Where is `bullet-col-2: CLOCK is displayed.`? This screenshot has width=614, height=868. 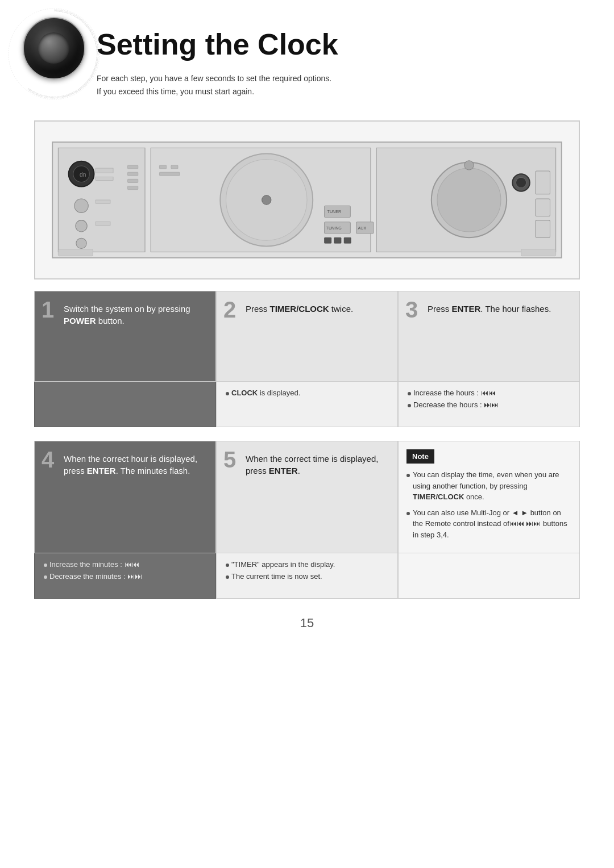
bullet-col-2: CLOCK is displayed. is located at coordinates (307, 404).